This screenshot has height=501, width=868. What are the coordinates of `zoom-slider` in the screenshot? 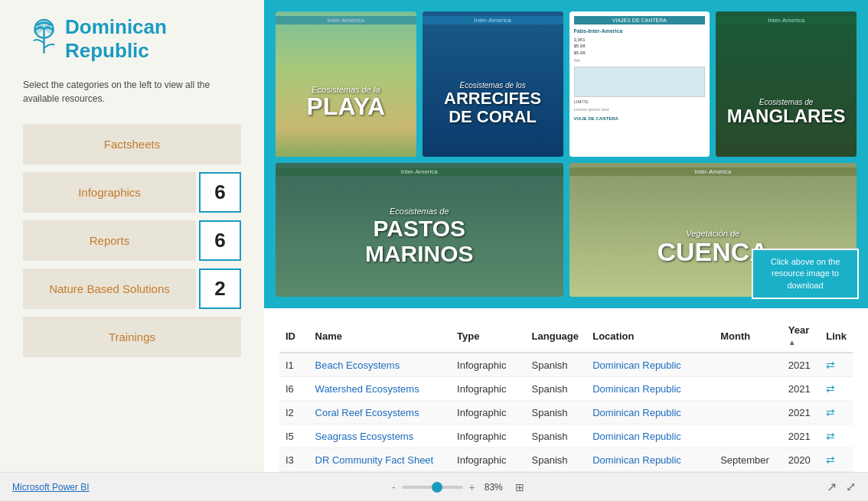 It's located at (432, 487).